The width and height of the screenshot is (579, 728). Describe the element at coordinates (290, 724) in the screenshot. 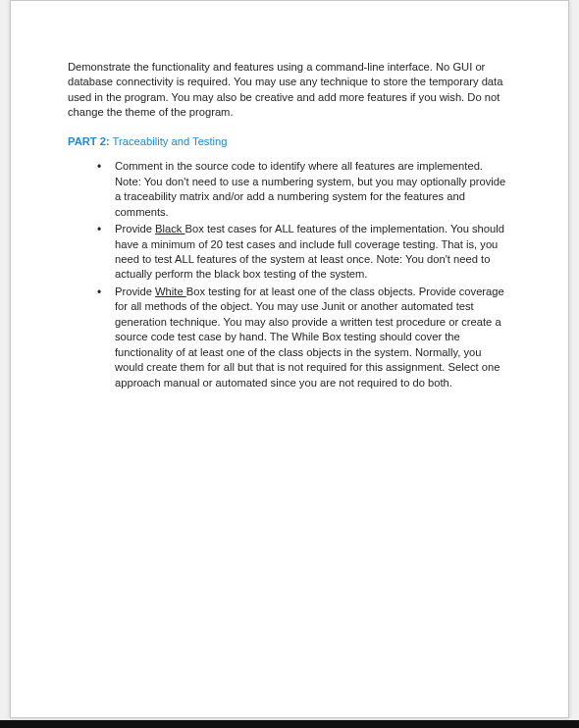

I see `bottom-bar` at that location.